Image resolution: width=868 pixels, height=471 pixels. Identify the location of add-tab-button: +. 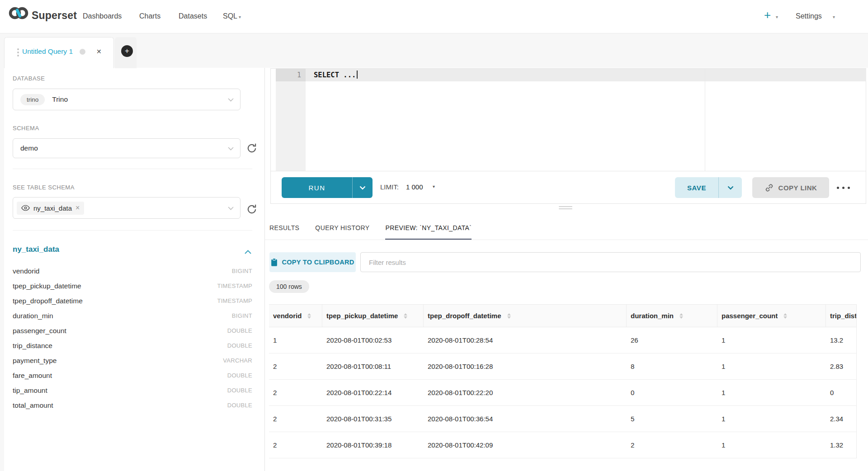
(127, 51).